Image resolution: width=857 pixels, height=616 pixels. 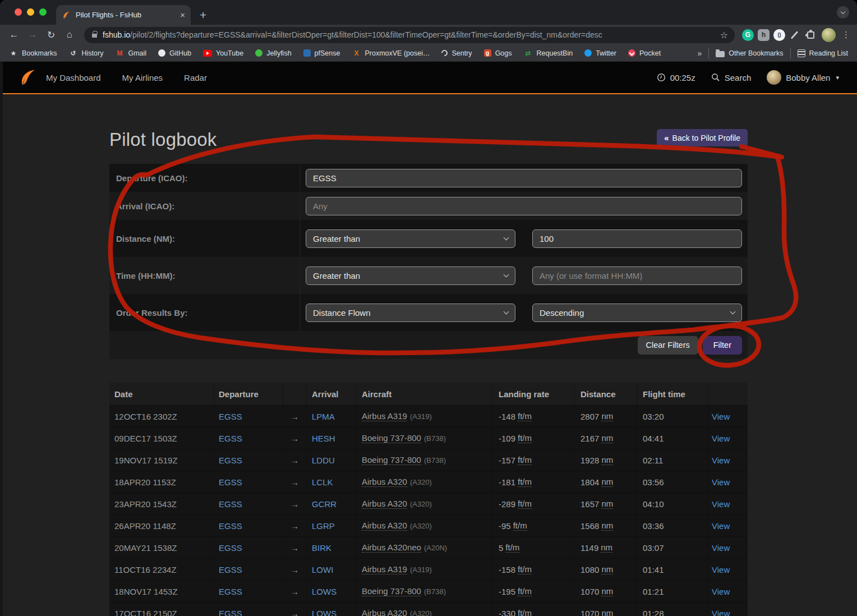 What do you see at coordinates (409, 35) in the screenshot?
I see `address-bar: fshub.io/pilot/2/flights?departure=EGSS&…` at bounding box center [409, 35].